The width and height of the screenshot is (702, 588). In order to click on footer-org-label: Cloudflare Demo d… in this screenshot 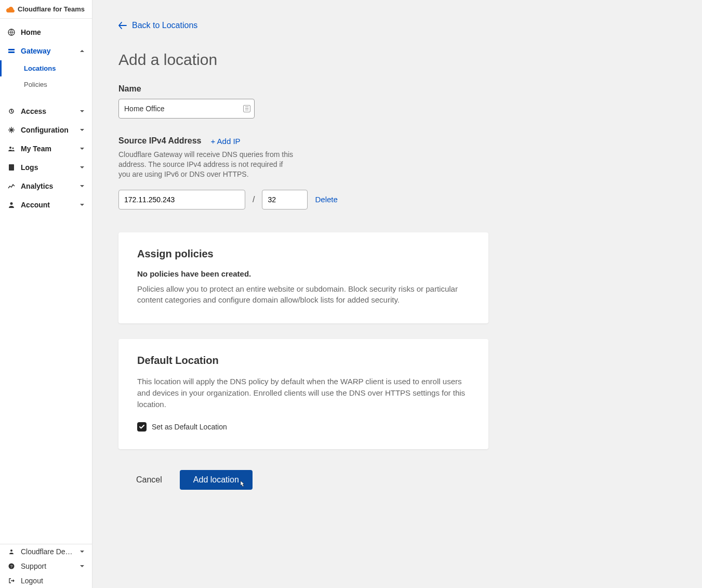, I will do `click(48, 552)`.